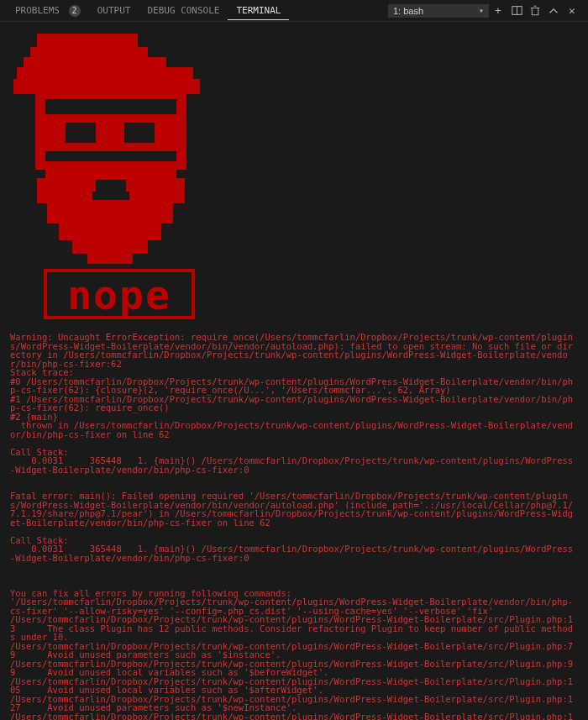  Describe the element at coordinates (517, 11) in the screenshot. I see `split-terminal-icon` at that location.